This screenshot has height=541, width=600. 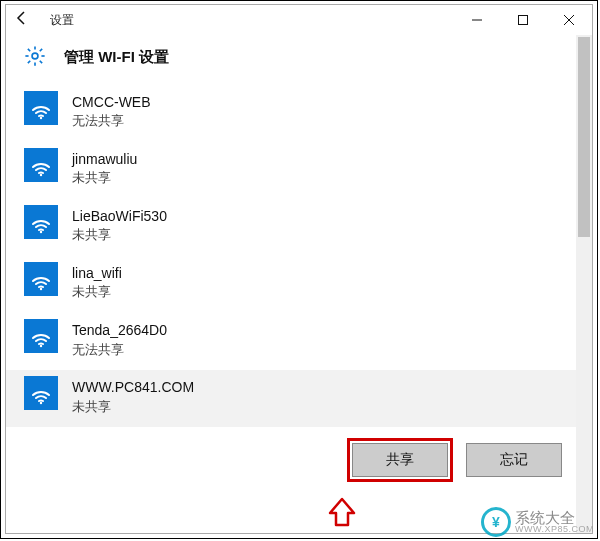 What do you see at coordinates (299, 20) in the screenshot?
I see `titlebar: 设置` at bounding box center [299, 20].